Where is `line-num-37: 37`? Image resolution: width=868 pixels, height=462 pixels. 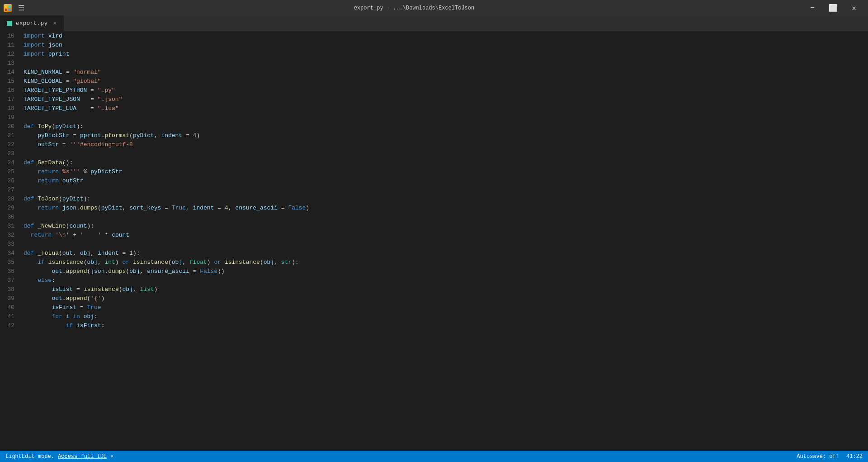 line-num-37: 37 is located at coordinates (9, 281).